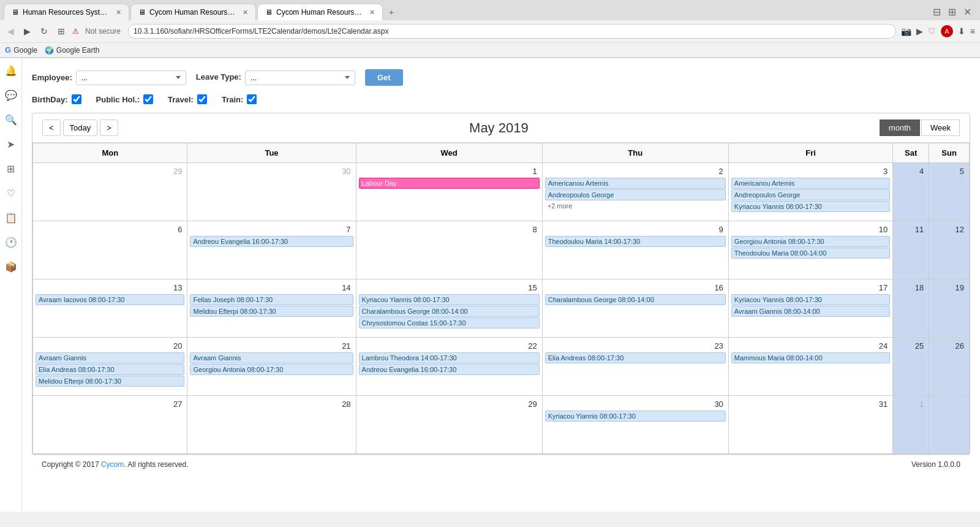 The height and width of the screenshot is (527, 980). What do you see at coordinates (272, 250) in the screenshot?
I see `calendar-day-cell: 7Andreou Evangelia 16:00-17:30` at bounding box center [272, 250].